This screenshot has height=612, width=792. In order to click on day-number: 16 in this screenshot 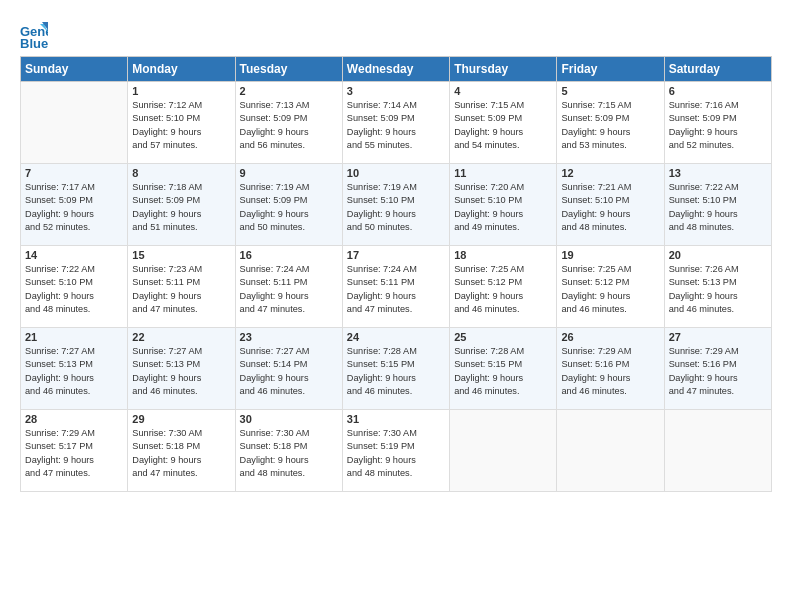, I will do `click(289, 255)`.